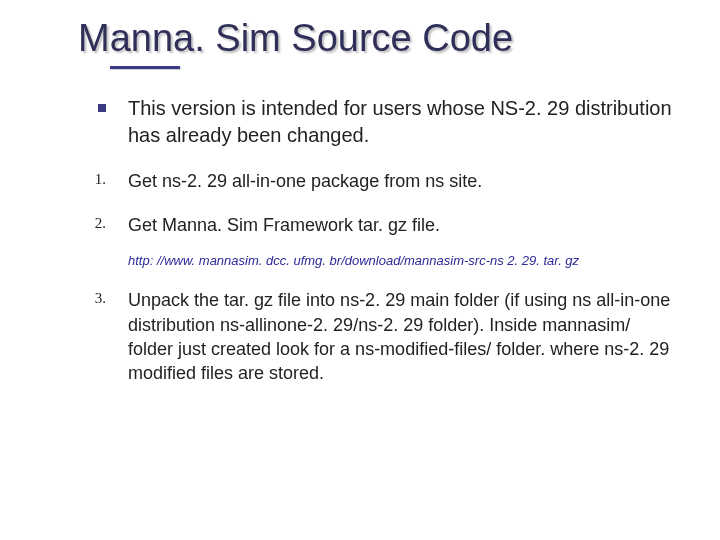 The height and width of the screenshot is (540, 720). I want to click on step-marker-2: 2., so click(88, 222).